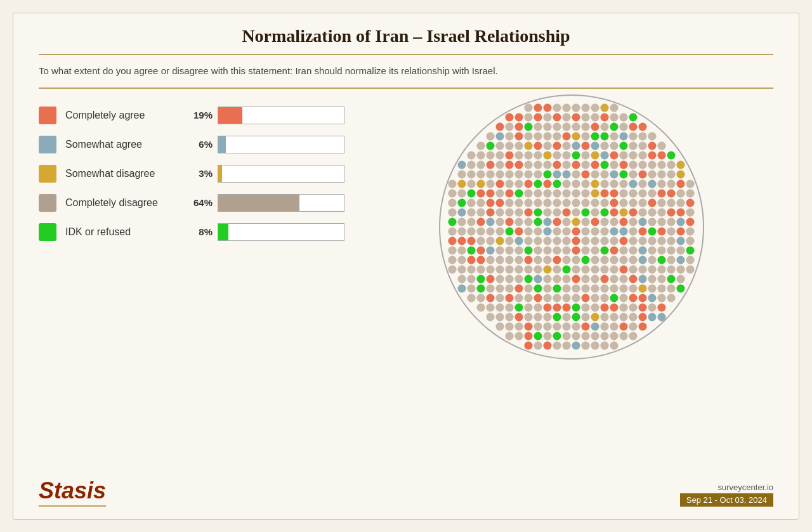 This screenshot has width=812, height=532. I want to click on main-title: Normalization of Iran – Israel Relations…, so click(406, 36).